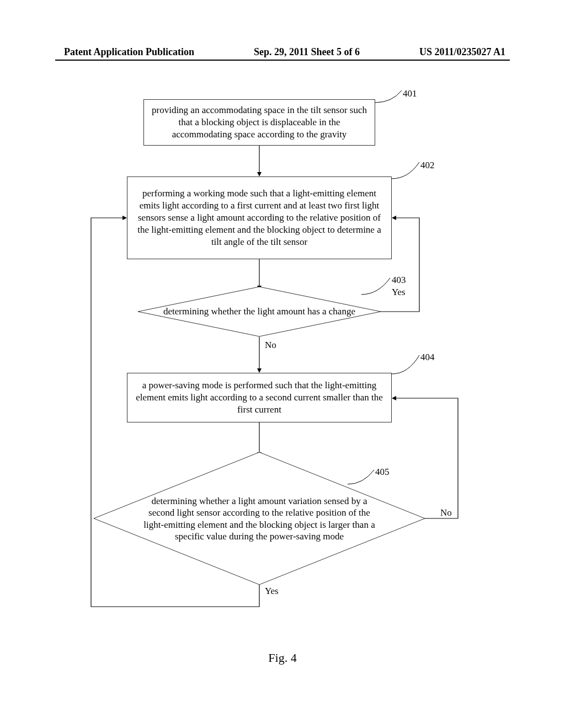 This screenshot has height=728, width=565. Describe the element at coordinates (282, 658) in the screenshot. I see `figure-caption: Fig. 4` at that location.